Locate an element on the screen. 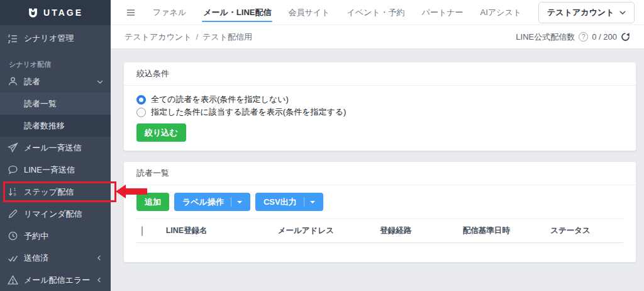 The image size is (644, 291). tab-partner: パートナー is located at coordinates (443, 13).